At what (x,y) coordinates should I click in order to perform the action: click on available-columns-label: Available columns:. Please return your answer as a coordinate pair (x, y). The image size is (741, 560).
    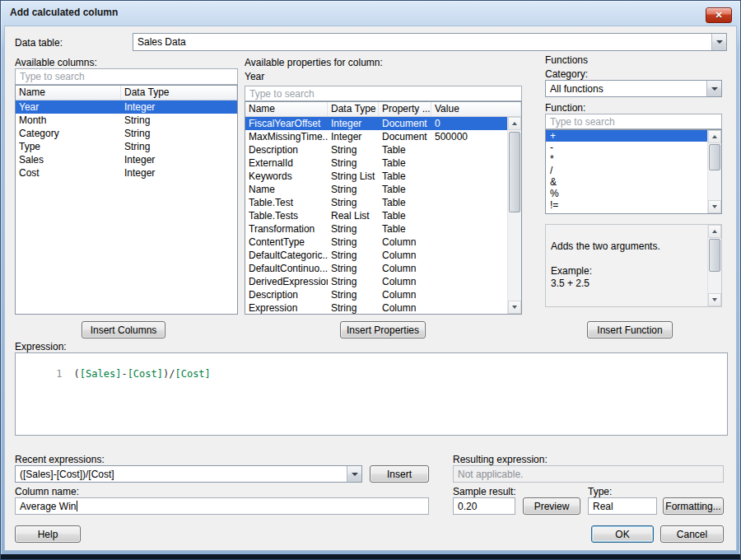
    Looking at the image, I should click on (56, 63).